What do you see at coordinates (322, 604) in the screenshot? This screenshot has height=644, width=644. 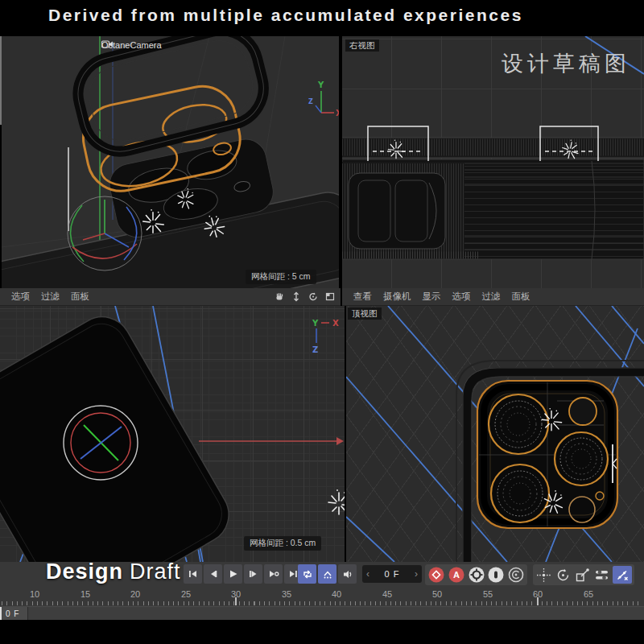 I see `ruler-tickmarks` at bounding box center [322, 604].